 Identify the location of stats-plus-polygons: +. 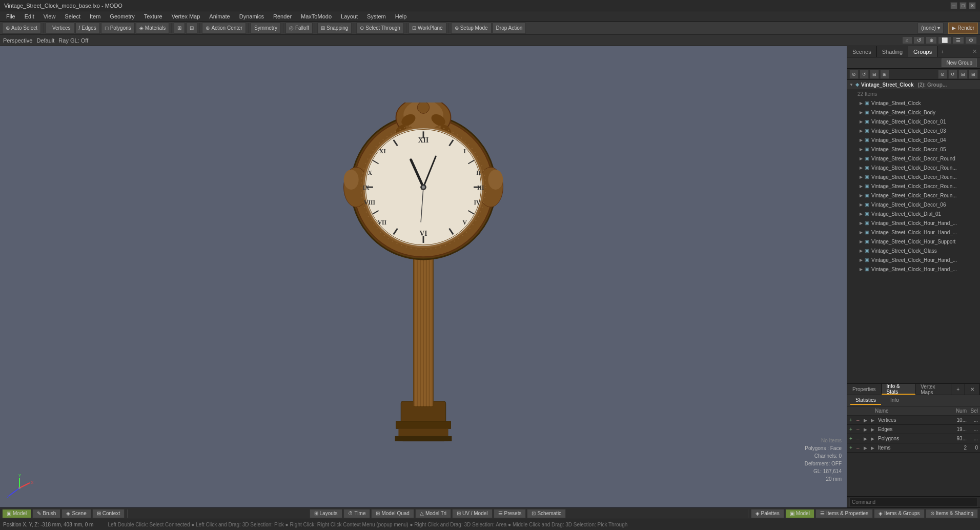
(852, 439).